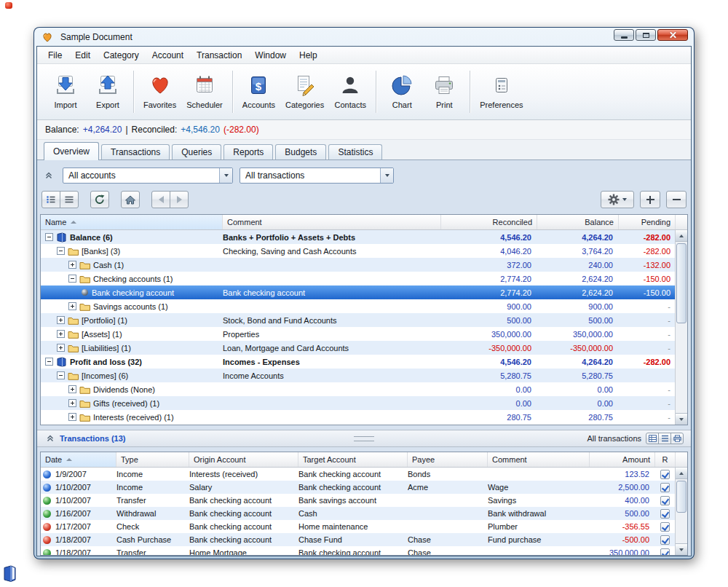 Image resolution: width=728 pixels, height=587 pixels. What do you see at coordinates (205, 92) in the screenshot?
I see `scheduler-button: Scheduler` at bounding box center [205, 92].